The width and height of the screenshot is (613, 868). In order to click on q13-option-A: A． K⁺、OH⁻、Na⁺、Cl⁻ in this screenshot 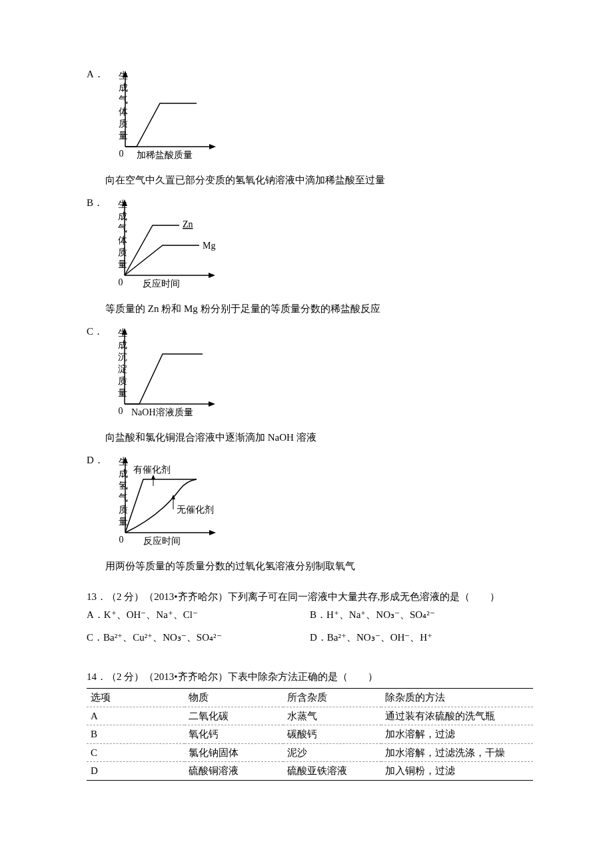, I will do `click(199, 615)`.